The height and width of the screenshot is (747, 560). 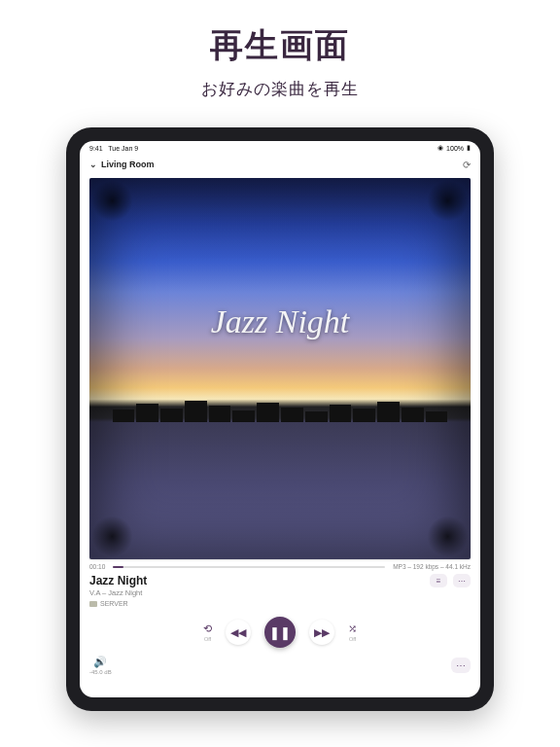 I want to click on elapsed-time: 00:10, so click(x=97, y=566).